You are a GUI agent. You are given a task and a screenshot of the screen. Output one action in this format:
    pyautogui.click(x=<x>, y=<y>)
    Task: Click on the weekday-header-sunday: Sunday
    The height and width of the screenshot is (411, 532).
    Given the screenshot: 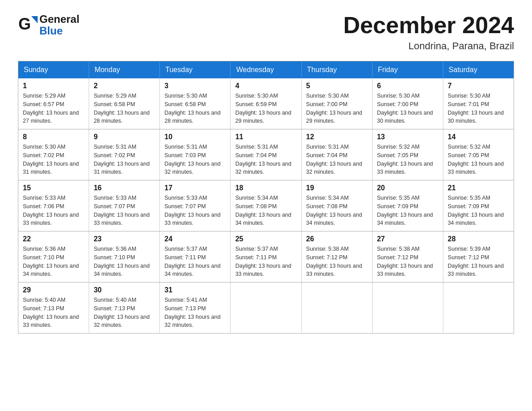 What is the action you would take?
    pyautogui.click(x=54, y=70)
    